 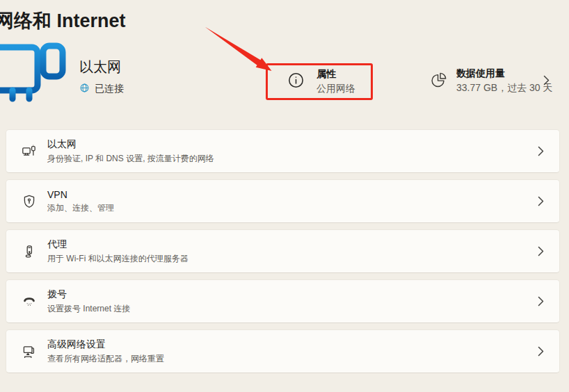 I want to click on row-title: 以太网, so click(x=131, y=145).